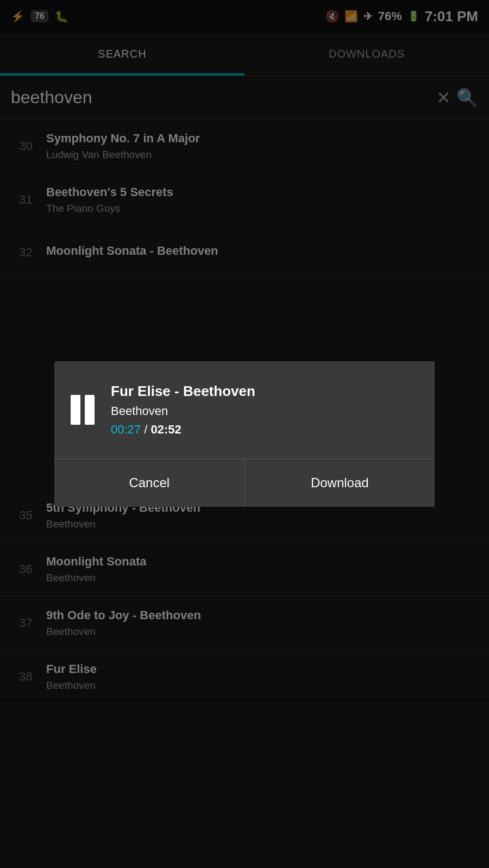 This screenshot has height=868, width=489. Describe the element at coordinates (149, 483) in the screenshot. I see `cancel-button: Cancel` at that location.